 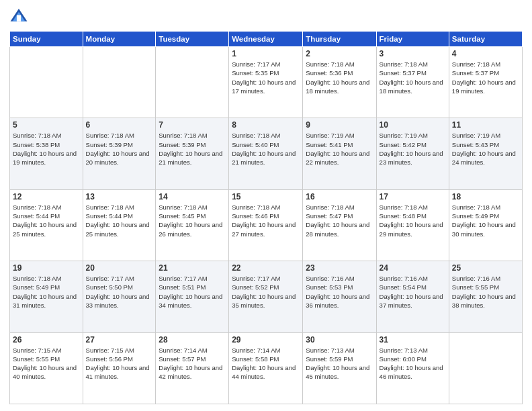 What do you see at coordinates (486, 197) in the screenshot?
I see `day-number: 18` at bounding box center [486, 197].